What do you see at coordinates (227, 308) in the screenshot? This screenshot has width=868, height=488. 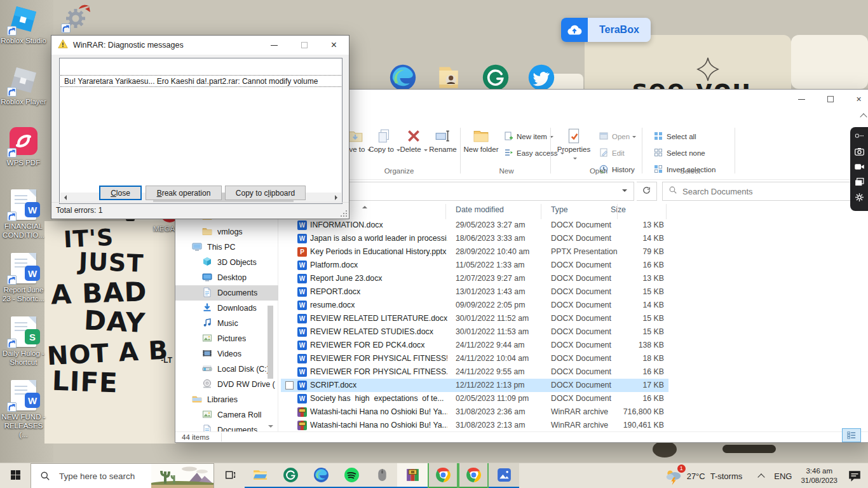 I see `sidebar-item-downloads: Downloads` at bounding box center [227, 308].